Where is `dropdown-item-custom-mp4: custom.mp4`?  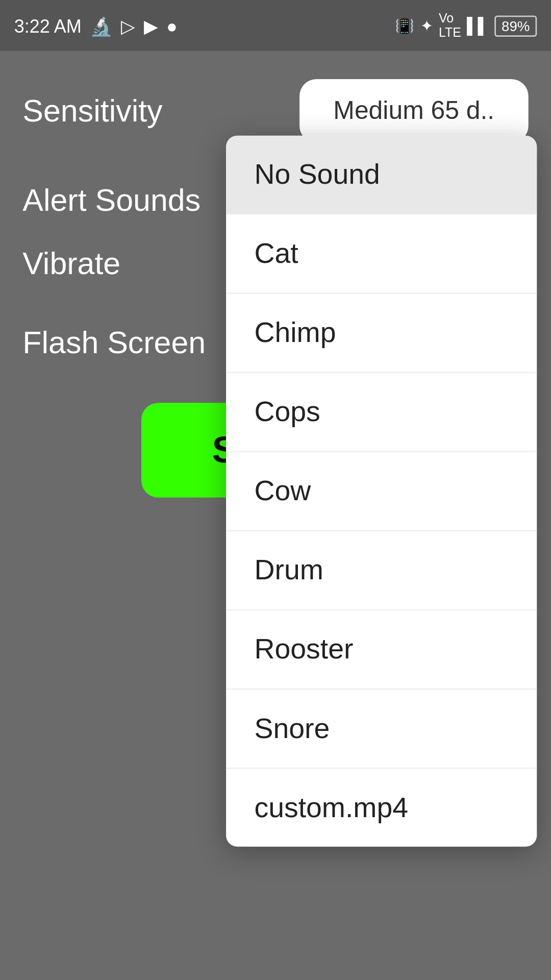
dropdown-item-custom-mp4: custom.mp4 is located at coordinates (382, 807).